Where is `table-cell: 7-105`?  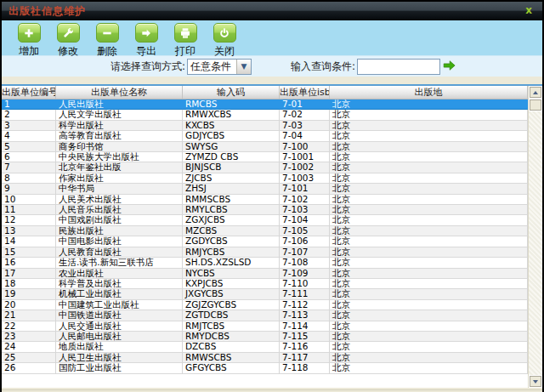 table-cell: 7-105 is located at coordinates (304, 231).